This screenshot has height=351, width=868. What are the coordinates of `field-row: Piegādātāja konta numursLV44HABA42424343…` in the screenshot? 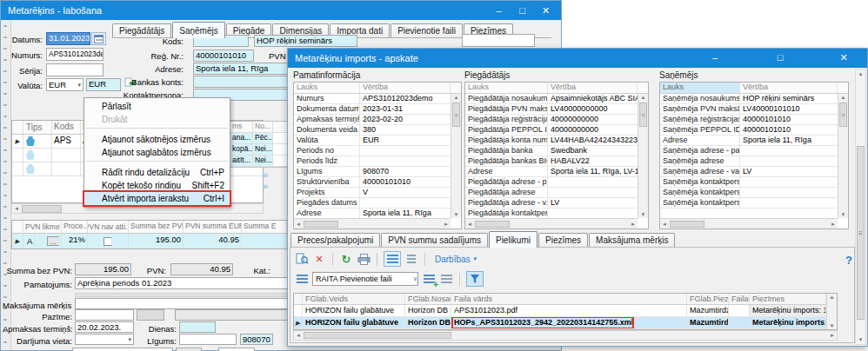 It's located at (551, 141).